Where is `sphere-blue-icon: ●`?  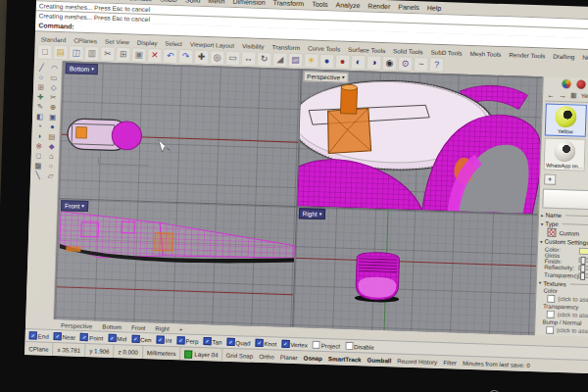 sphere-blue-icon: ● is located at coordinates (327, 61).